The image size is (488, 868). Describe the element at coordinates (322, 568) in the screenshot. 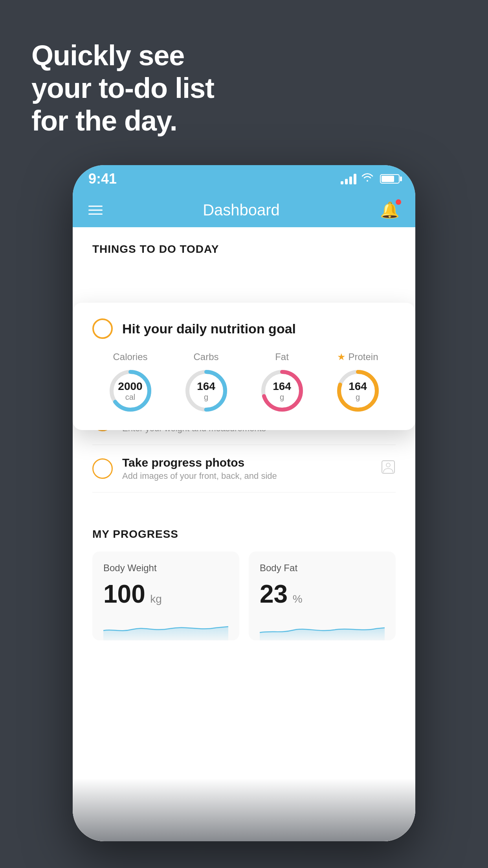

I see `body-fat-title: Body Fat` at that location.